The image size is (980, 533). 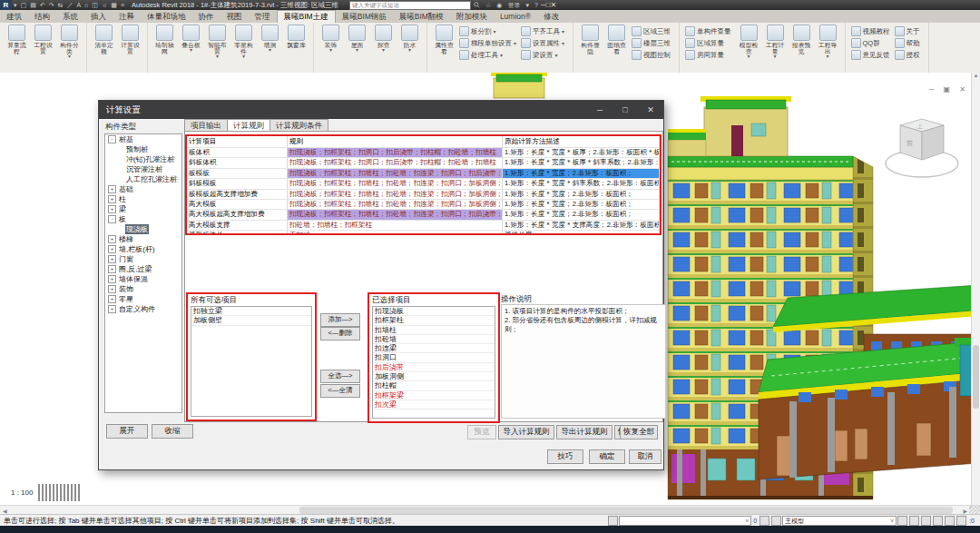 What do you see at coordinates (839, 521) in the screenshot?
I see `design-options-selector: 主模型˅` at bounding box center [839, 521].